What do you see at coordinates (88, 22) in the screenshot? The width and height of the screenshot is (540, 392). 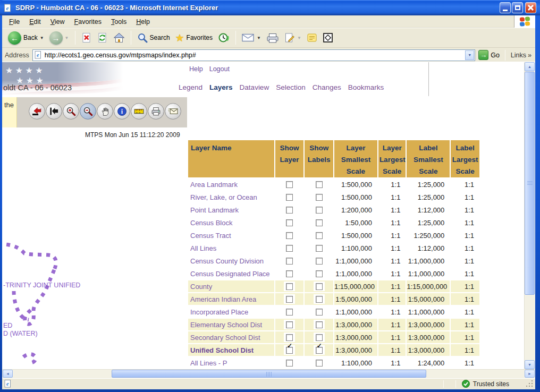 I see `menu-item-favorites: Favorites` at bounding box center [88, 22].